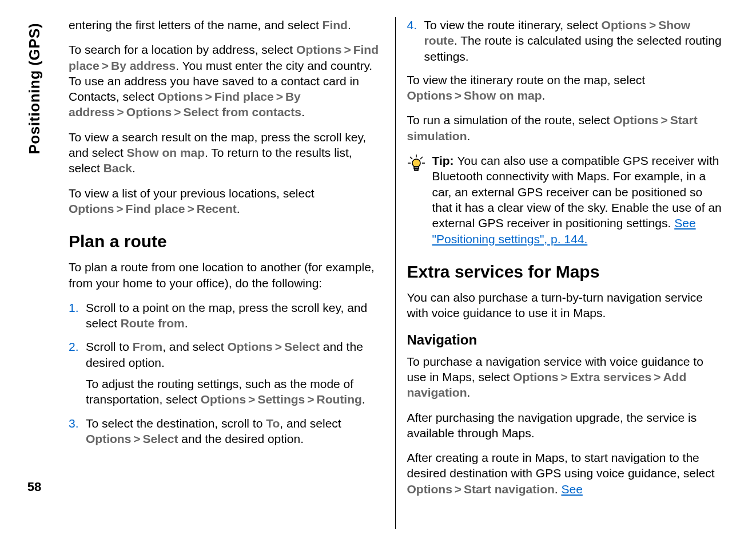  What do you see at coordinates (226, 316) in the screenshot?
I see `step-1: Scroll to a point on the map, press the …` at bounding box center [226, 316].